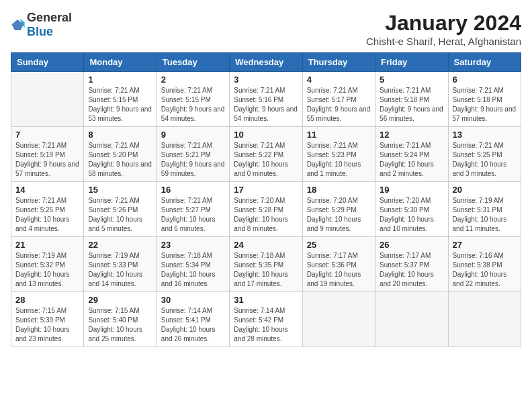 The image size is (532, 411). What do you see at coordinates (339, 99) in the screenshot?
I see `calendar-cell: 4Sunrise: 7:21 AM Sunset: 5:17 PM Daylig…` at bounding box center [339, 99].